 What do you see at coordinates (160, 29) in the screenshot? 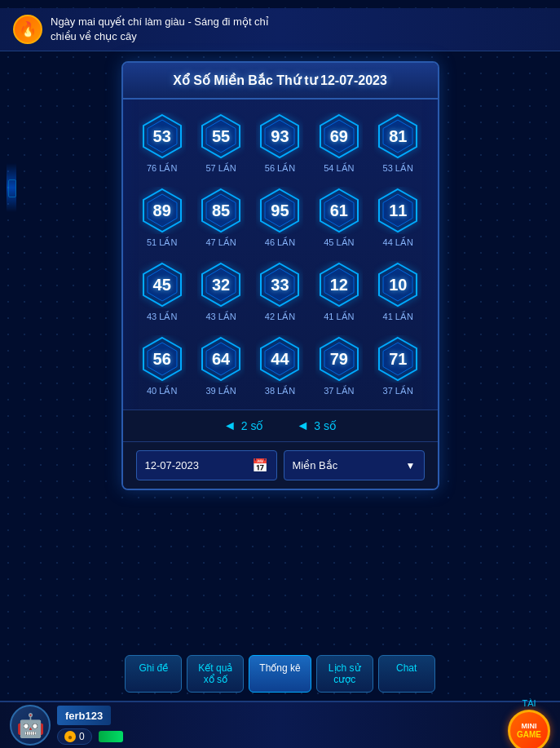
I see `banner-text: Ngày mai quyết chí làm giàu - Sáng đi mộ…` at bounding box center [160, 29].